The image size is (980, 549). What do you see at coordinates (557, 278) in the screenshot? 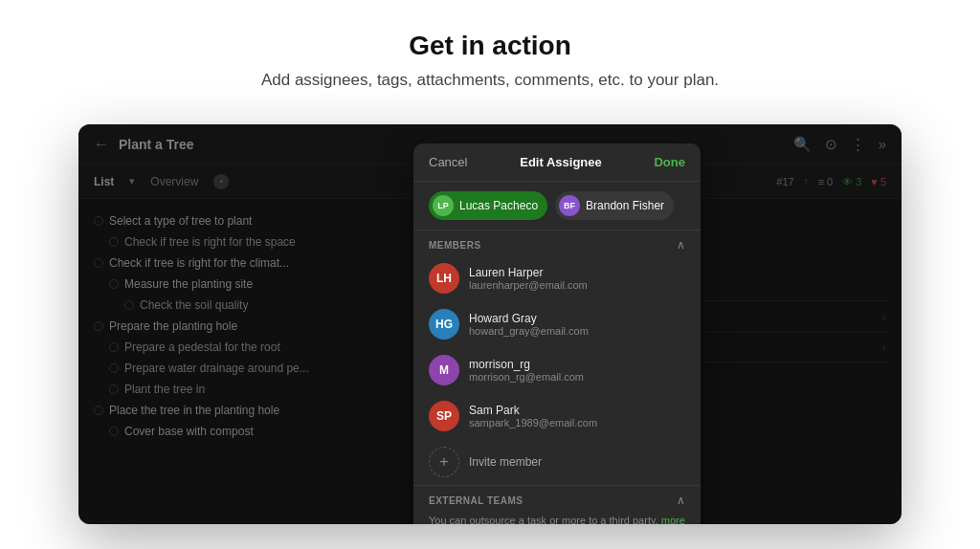
I see `member-row-lauren: LH Lauren Harper laurenharper@email.com` at bounding box center [557, 278].